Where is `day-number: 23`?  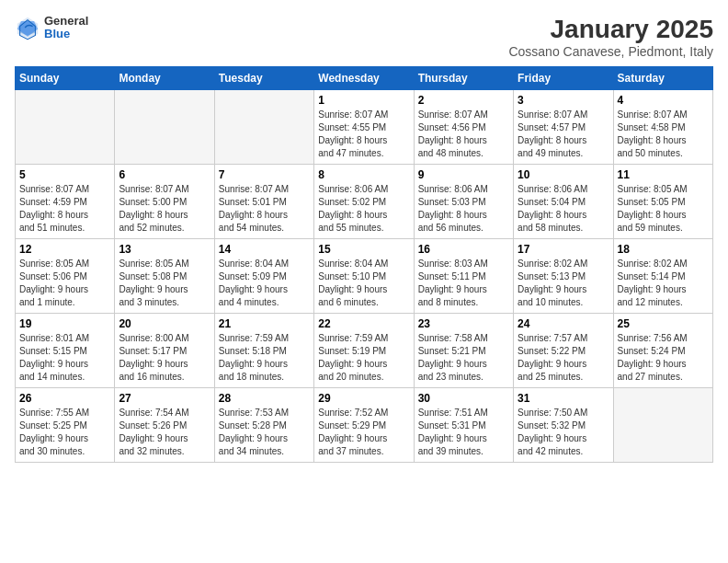 day-number: 23 is located at coordinates (463, 324).